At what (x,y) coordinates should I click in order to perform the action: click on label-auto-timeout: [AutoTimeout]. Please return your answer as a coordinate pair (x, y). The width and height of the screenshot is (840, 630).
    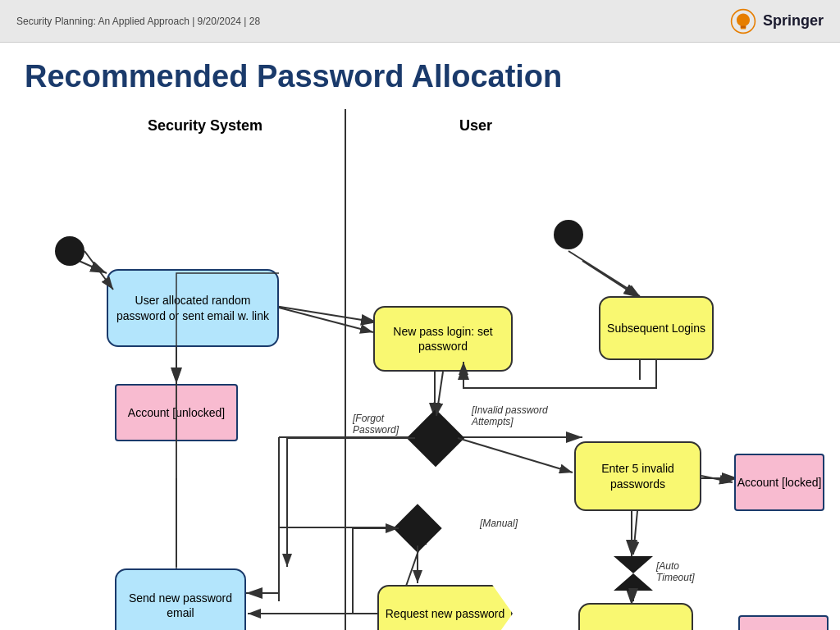
    Looking at the image, I should click on (676, 572).